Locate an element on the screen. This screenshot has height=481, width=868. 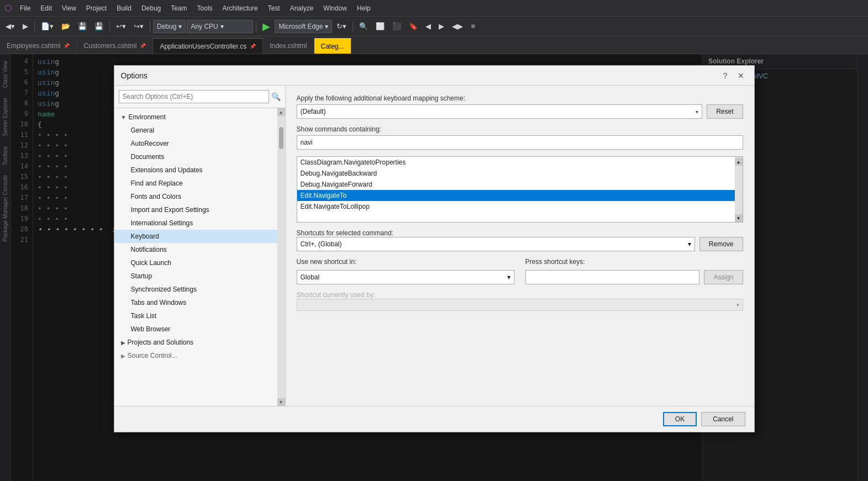
new-shortcut-row: Use new shortcut in: Global ▾ Press shor… is located at coordinates (520, 271).